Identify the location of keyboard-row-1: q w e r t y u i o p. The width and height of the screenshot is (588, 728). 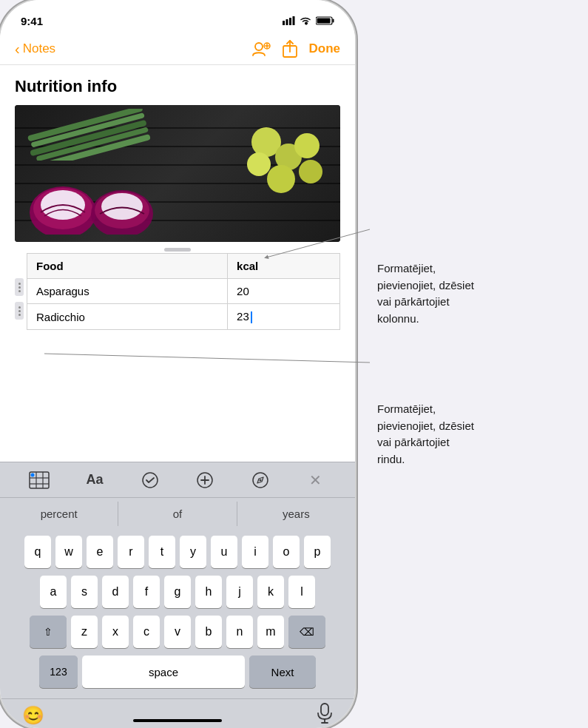
(178, 552).